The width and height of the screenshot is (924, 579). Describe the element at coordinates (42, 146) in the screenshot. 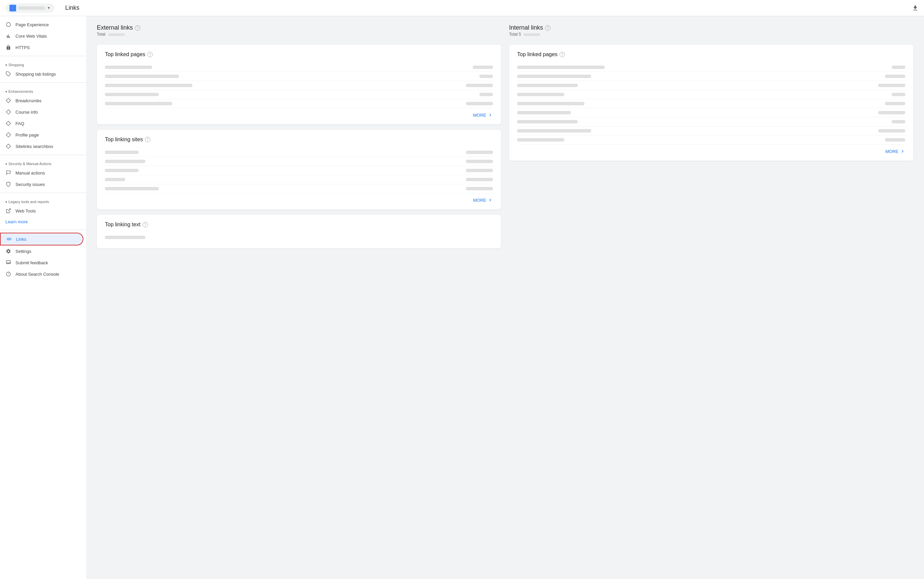

I see `sidebar-item-sitelinks-searchbox: Sitelinks searchbox` at that location.